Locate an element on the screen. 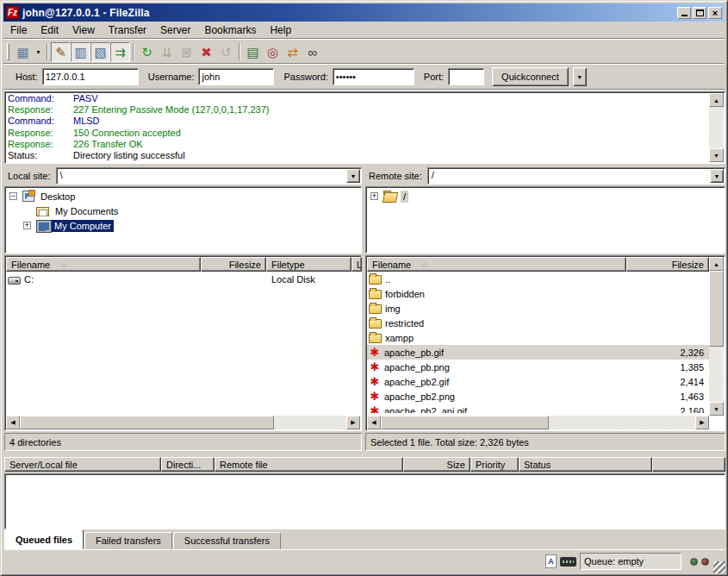 The image size is (728, 576). titlebar: Fz john@127.0.0.1 - FileZilla × is located at coordinates (364, 12).